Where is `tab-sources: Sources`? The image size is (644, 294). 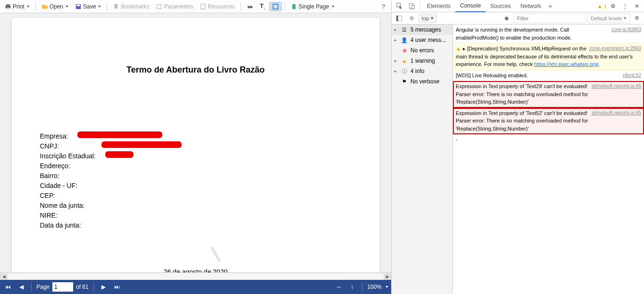 tab-sources: Sources is located at coordinates (501, 6).